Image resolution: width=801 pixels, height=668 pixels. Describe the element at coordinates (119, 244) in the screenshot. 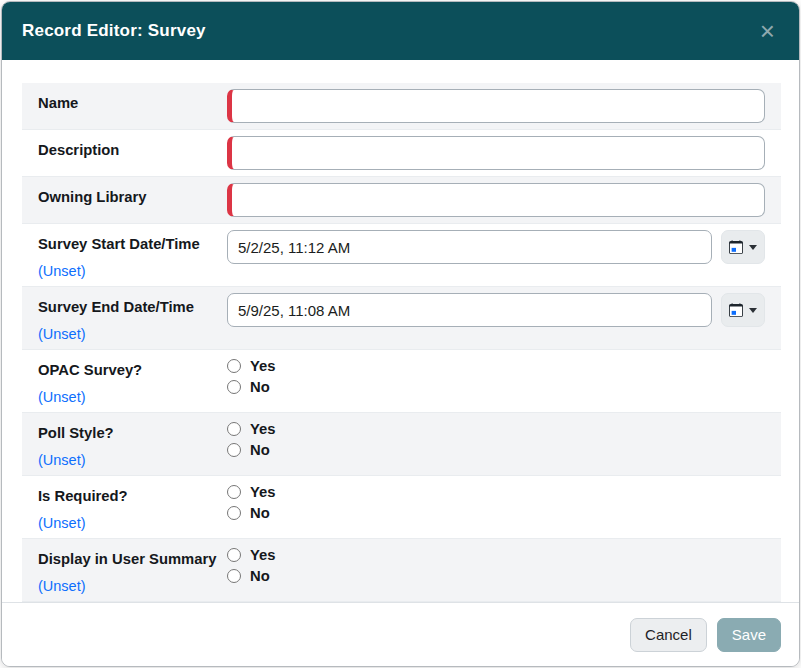

I see `survey-start-label: Survey Start Date/Time` at that location.